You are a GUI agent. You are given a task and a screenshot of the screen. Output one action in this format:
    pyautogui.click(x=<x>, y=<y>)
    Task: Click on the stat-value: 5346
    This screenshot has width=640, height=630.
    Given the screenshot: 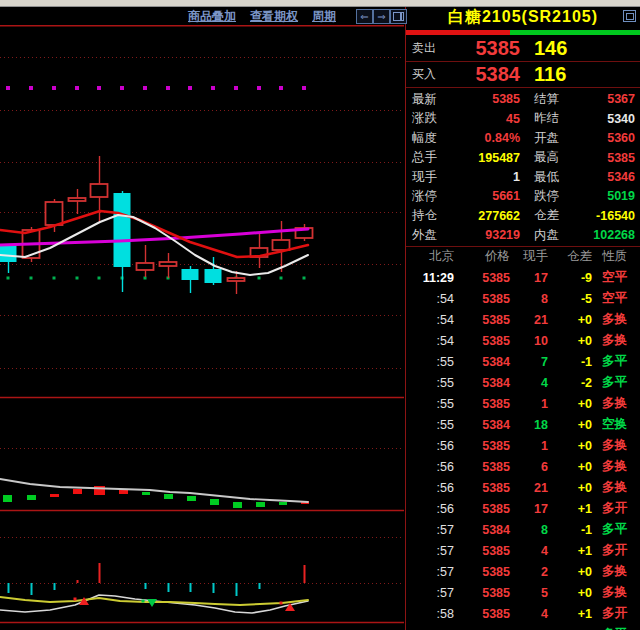 What is the action you would take?
    pyautogui.click(x=608, y=177)
    